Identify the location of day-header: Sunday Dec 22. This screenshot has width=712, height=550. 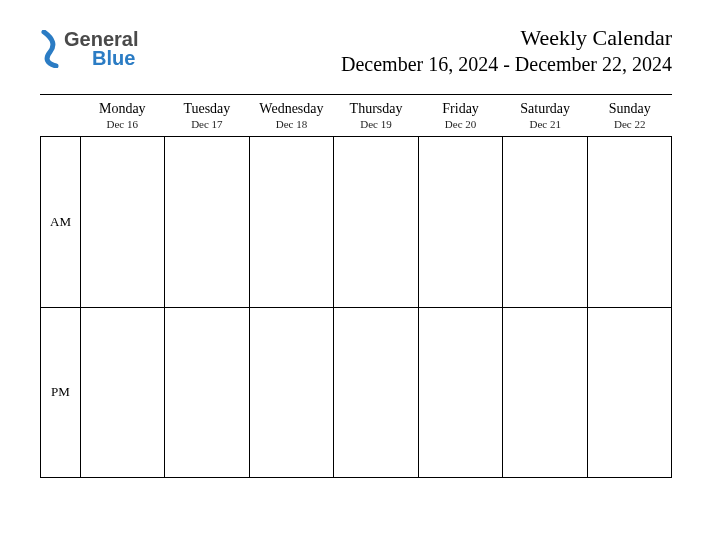
(630, 116).